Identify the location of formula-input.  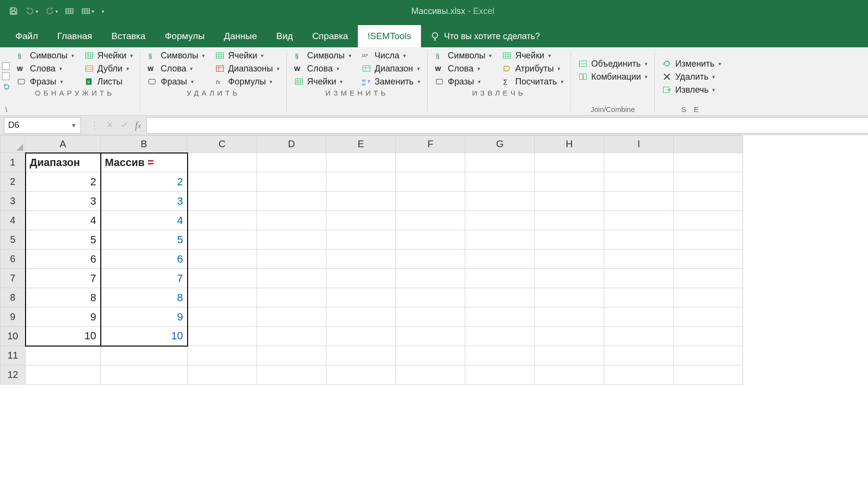
(507, 125).